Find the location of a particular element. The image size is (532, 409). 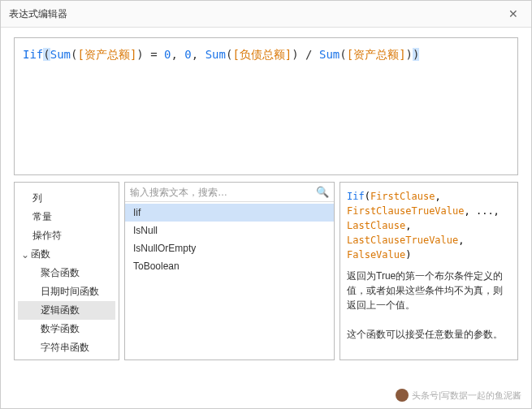

description-text-2: 这个函数可以接受任意数量的参数。 is located at coordinates (429, 334).